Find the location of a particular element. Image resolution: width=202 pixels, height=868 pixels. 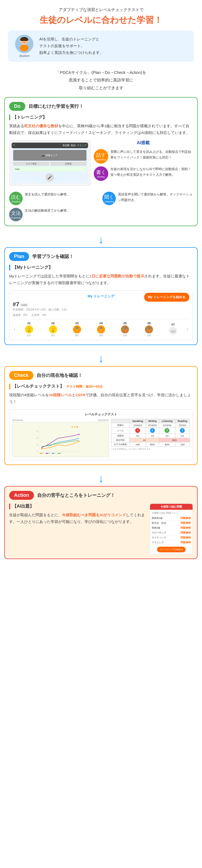

header-sub: アダプティブな演習とレベルチェックテストで is located at coordinates (101, 9).